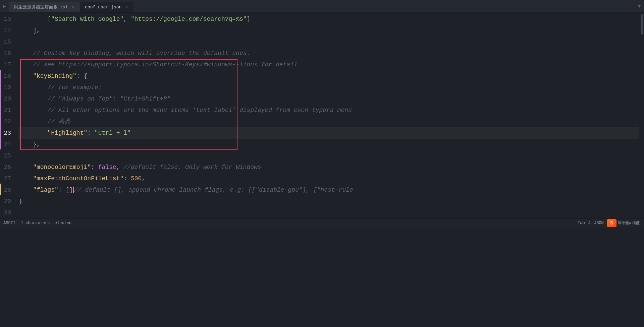 This screenshot has width=644, height=327. Describe the element at coordinates (38, 190) in the screenshot. I see `code-text: "flags"` at that location.